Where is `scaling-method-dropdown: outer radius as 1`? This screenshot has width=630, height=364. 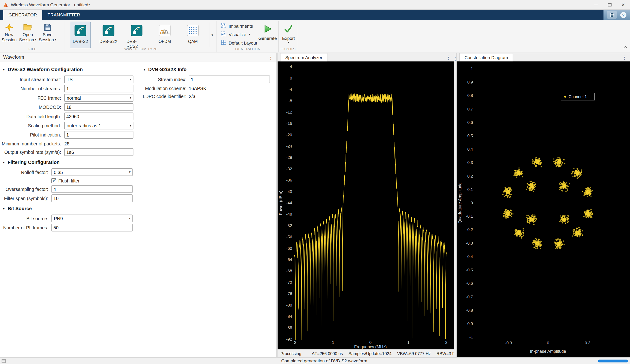 scaling-method-dropdown: outer radius as 1 is located at coordinates (99, 126).